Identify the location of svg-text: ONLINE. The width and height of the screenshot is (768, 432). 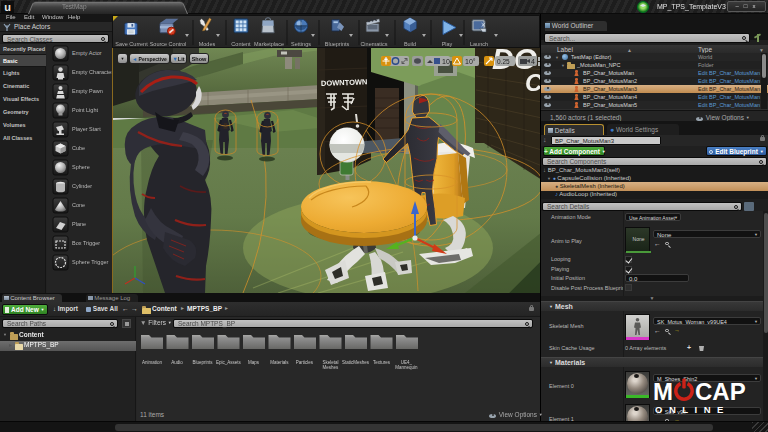
(692, 410).